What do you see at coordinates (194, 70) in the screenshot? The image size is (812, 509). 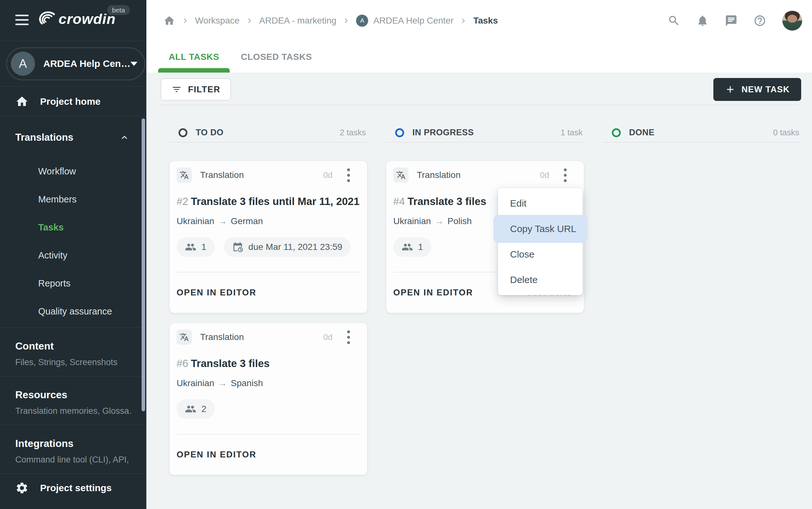 I see `active-tab-indicator` at bounding box center [194, 70].